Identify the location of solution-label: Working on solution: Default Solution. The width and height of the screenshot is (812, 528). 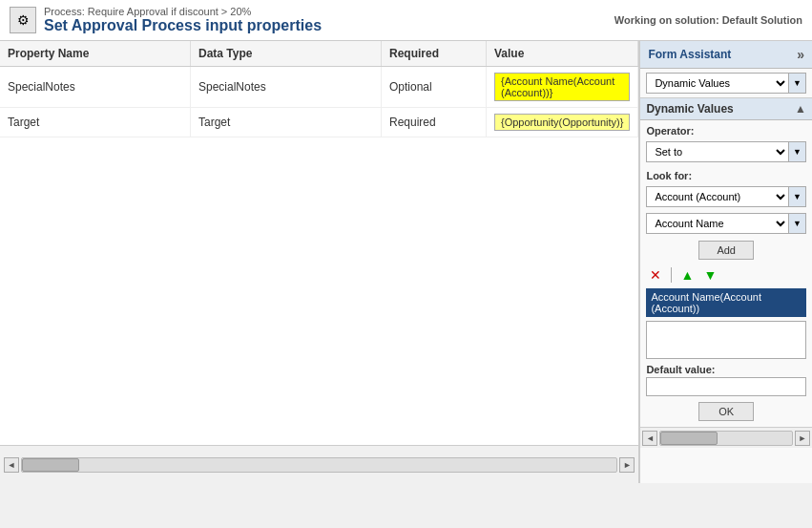
(708, 20).